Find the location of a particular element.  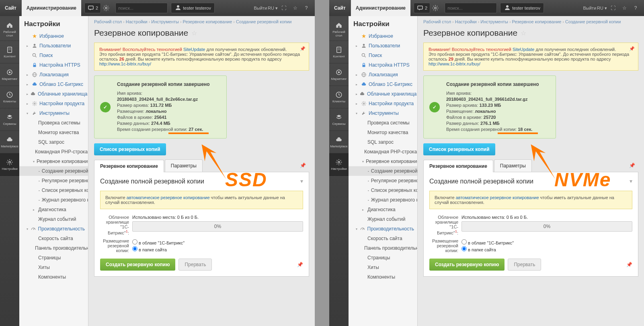

gear-icon is located at coordinates (435, 8).